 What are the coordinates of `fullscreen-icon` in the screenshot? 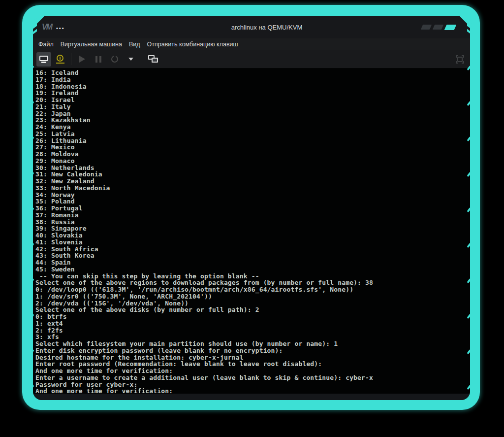 It's located at (460, 59).